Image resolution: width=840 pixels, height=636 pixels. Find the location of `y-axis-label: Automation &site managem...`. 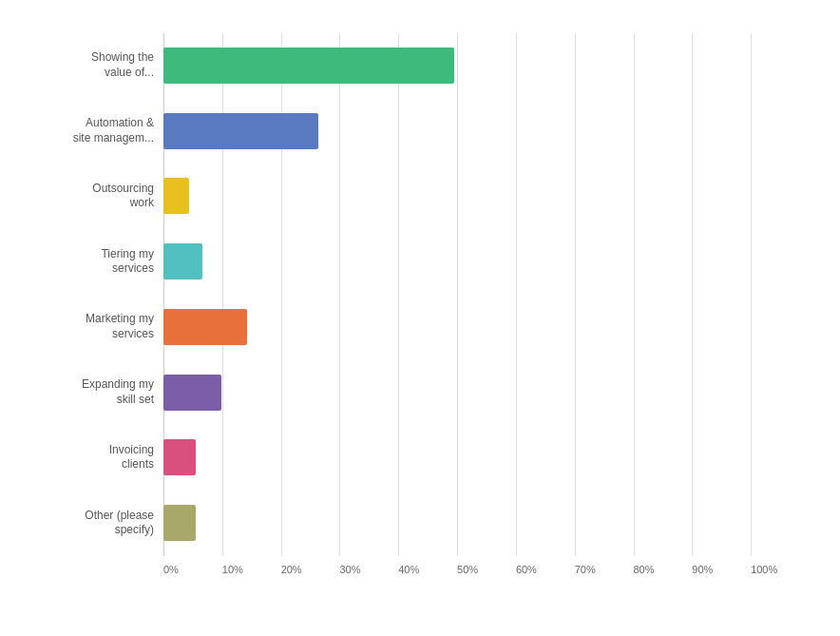

y-axis-label: Automation &site managem... is located at coordinates (87, 131).